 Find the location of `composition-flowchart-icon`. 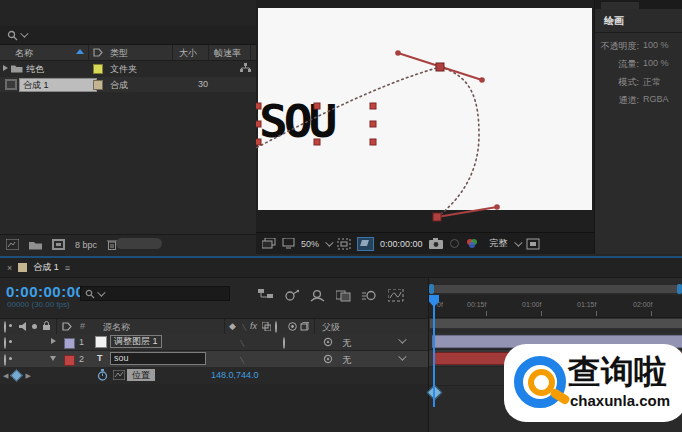

composition-flowchart-icon is located at coordinates (266, 296).